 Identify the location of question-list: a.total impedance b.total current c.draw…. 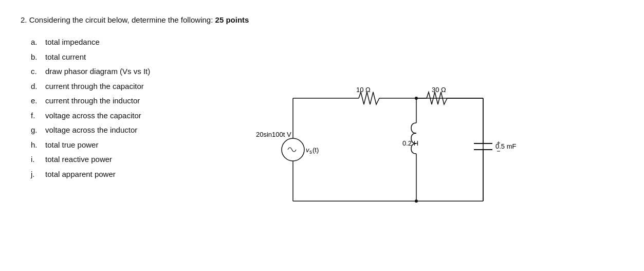
(113, 108).